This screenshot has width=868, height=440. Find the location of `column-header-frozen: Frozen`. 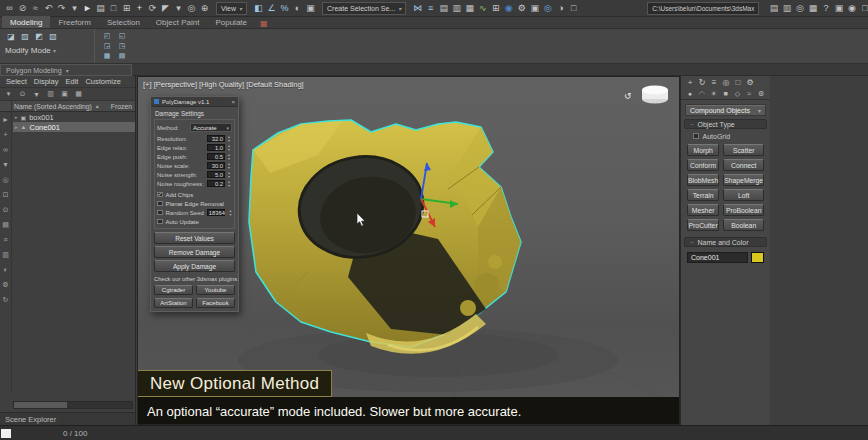

column-header-frozen: Frozen is located at coordinates (123, 106).